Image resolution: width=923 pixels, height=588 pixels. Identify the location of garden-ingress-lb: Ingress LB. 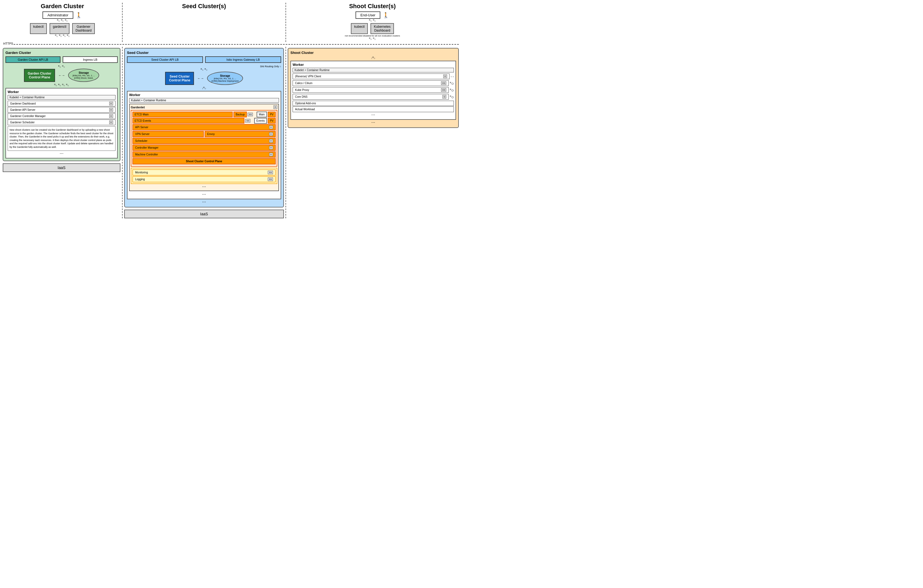
(90, 60).